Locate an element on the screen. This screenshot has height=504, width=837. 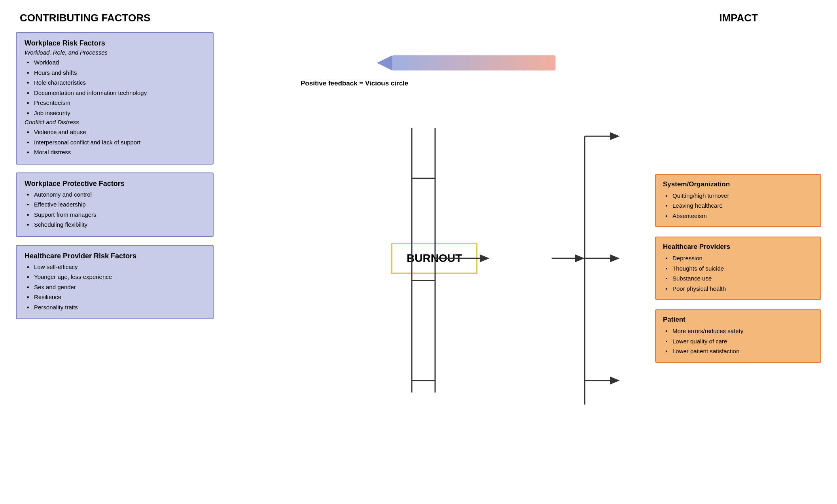
list-item: Substance use is located at coordinates (739, 279).